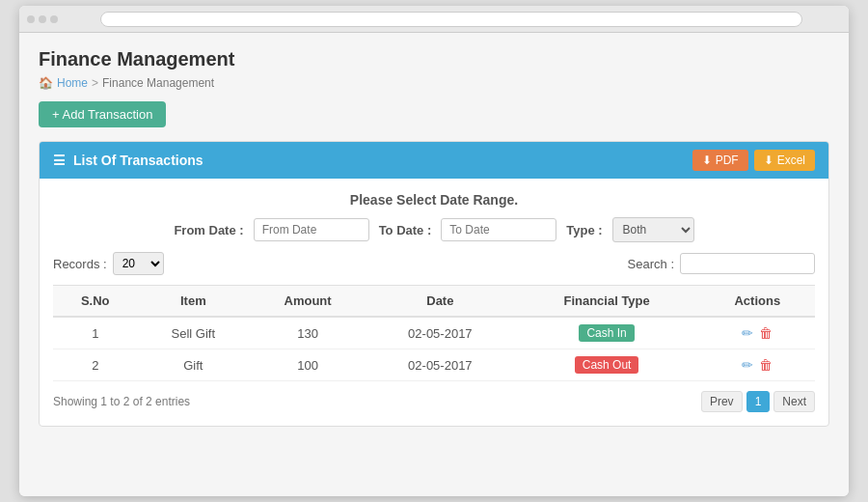 This screenshot has height=502, width=868. I want to click on search-input, so click(747, 264).